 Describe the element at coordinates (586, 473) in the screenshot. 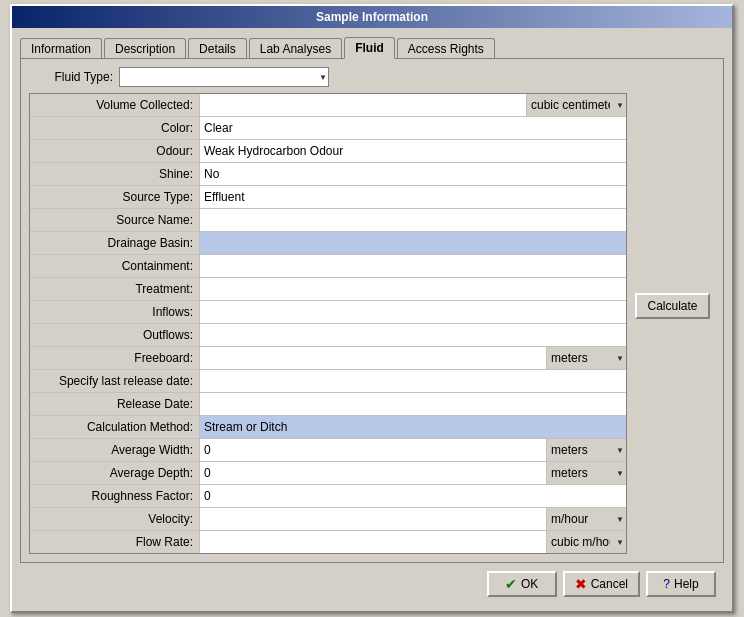

I see `unit-average-depth: meters feet` at that location.